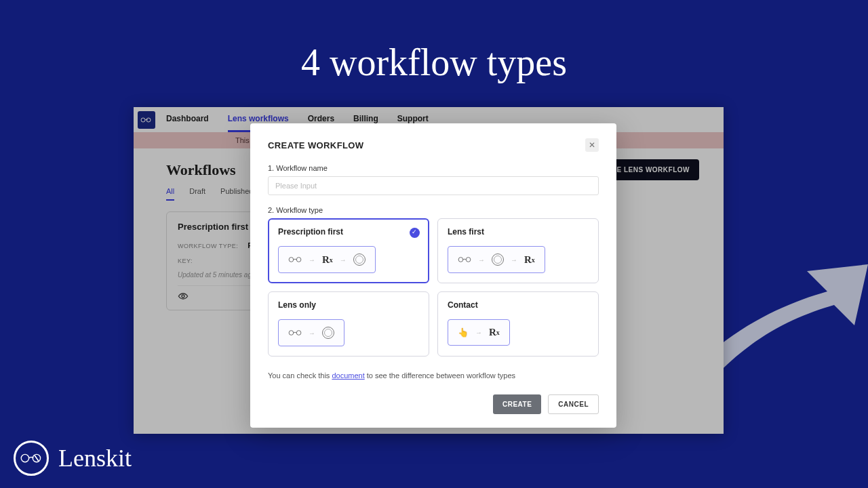  What do you see at coordinates (592, 145) in the screenshot?
I see `close-icon: ✕` at bounding box center [592, 145].